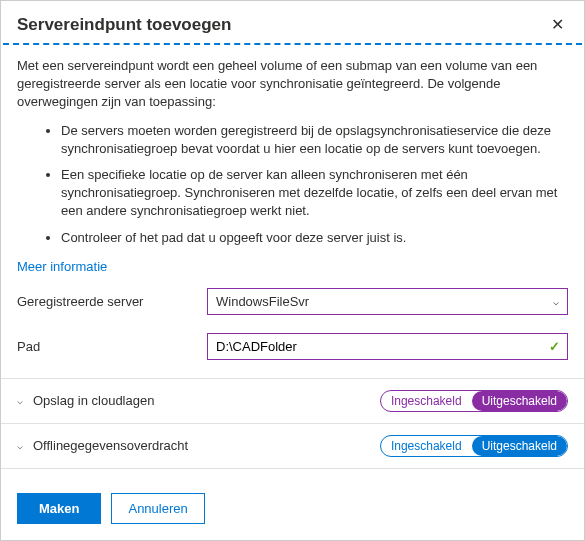 The width and height of the screenshot is (585, 541). What do you see at coordinates (558, 25) in the screenshot?
I see `close-button: ✕` at bounding box center [558, 25].